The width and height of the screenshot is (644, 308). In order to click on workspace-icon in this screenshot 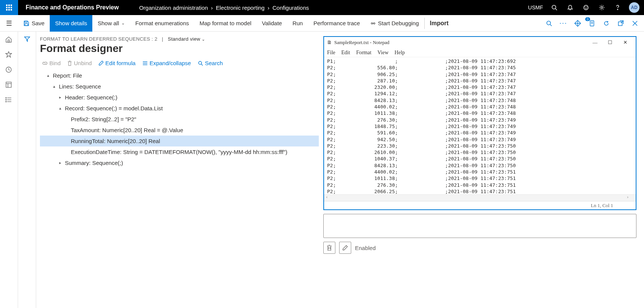, I will do `click(9, 85)`.